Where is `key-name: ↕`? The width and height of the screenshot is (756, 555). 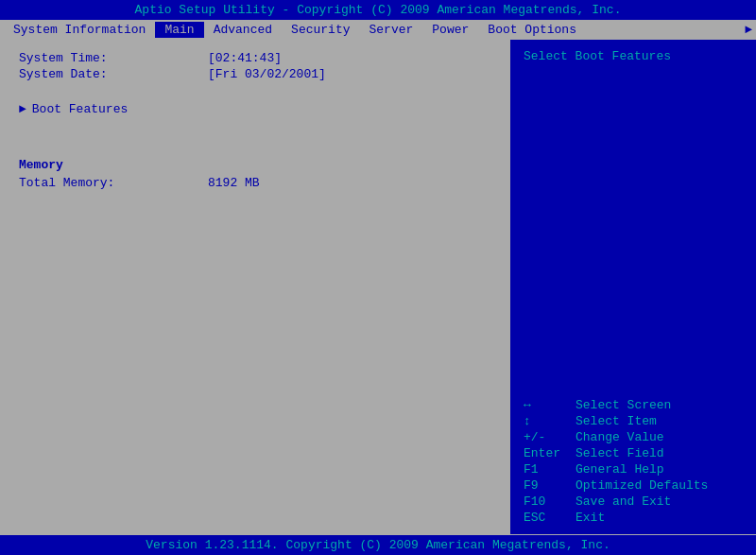
key-name: ↕ is located at coordinates (550, 422).